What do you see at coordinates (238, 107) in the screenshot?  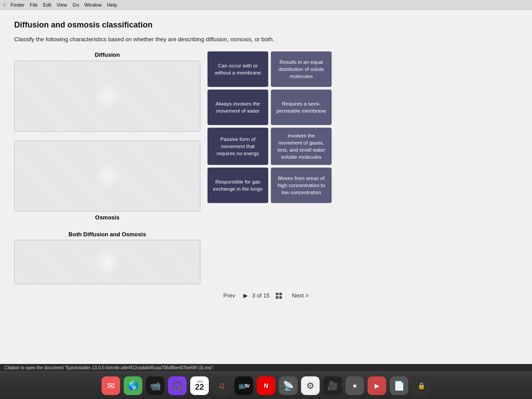 I see `card-always-involves: Always involves the movement of water` at bounding box center [238, 107].